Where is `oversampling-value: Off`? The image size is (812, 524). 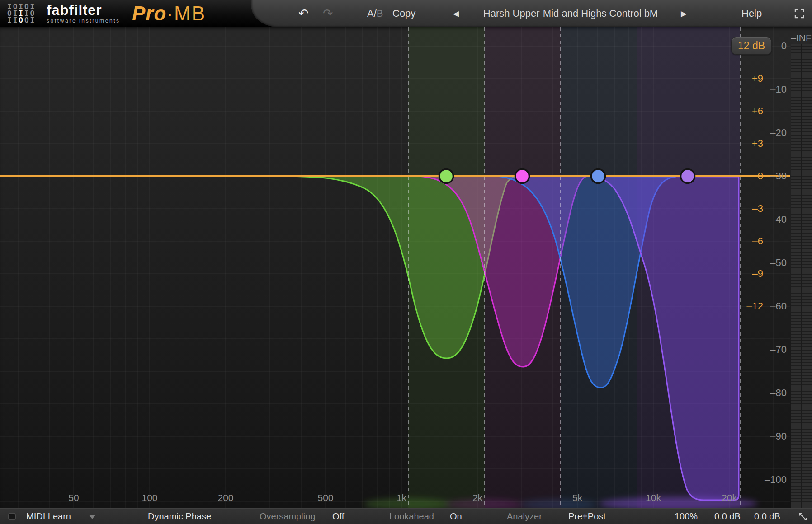
oversampling-value: Off is located at coordinates (338, 516).